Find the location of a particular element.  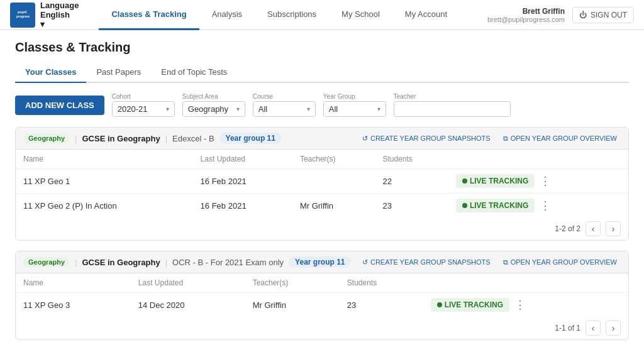

tab-past-papers: Past Papers is located at coordinates (118, 73).